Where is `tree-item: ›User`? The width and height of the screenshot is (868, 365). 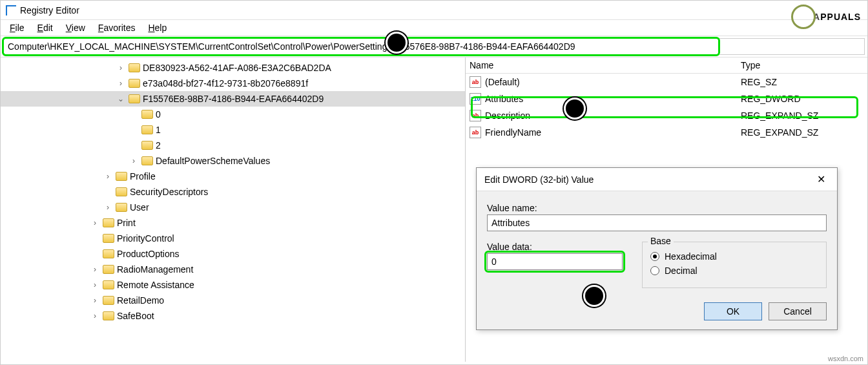
tree-item: ›User is located at coordinates (232, 207).